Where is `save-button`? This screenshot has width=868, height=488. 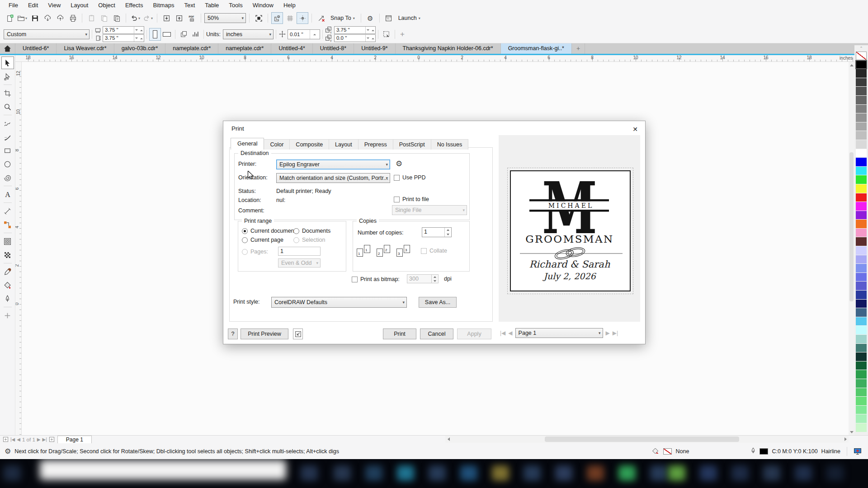
save-button is located at coordinates (35, 18).